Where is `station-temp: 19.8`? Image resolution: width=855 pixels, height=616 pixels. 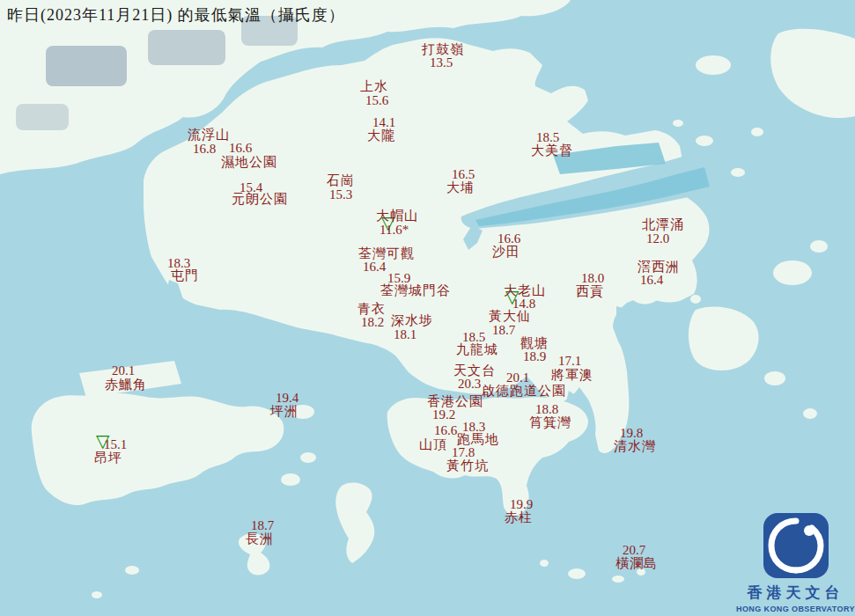
station-temp: 19.8 is located at coordinates (631, 433).